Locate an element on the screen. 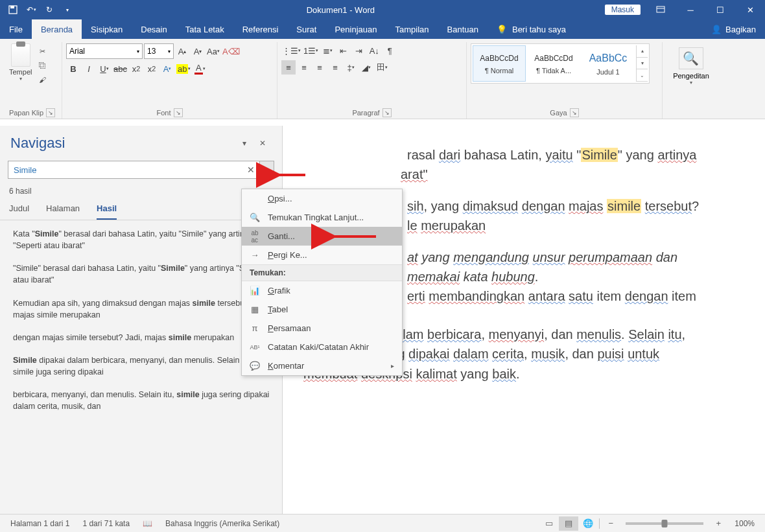 The width and height of the screenshot is (765, 532). zoom-slider is located at coordinates (665, 524).